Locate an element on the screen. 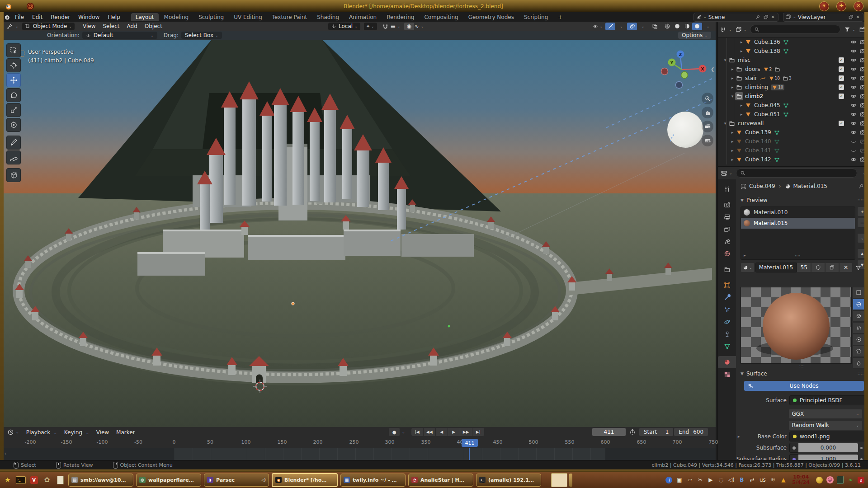 This screenshot has height=488, width=868. jump-to-start-button: |◀ is located at coordinates (418, 432).